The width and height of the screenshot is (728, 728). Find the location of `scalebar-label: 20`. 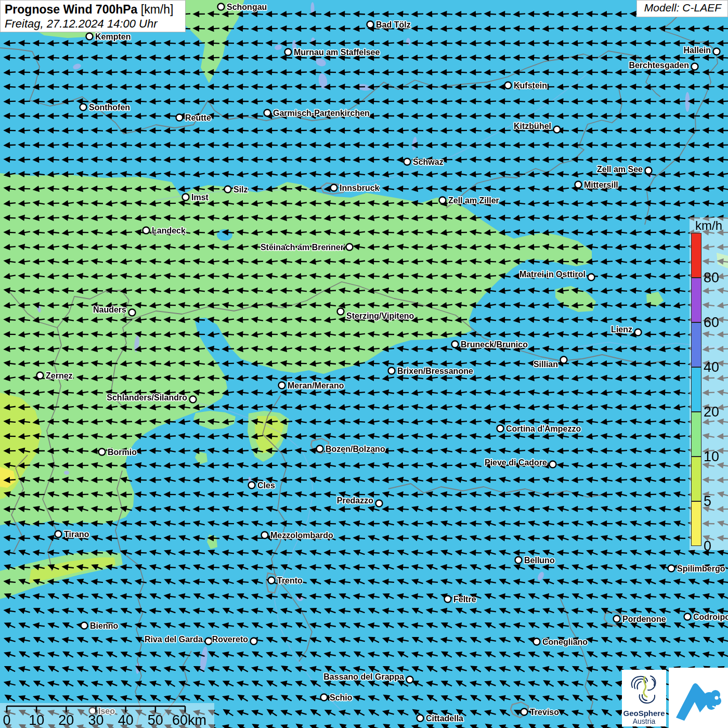

scalebar-label: 20 is located at coordinates (66, 720).